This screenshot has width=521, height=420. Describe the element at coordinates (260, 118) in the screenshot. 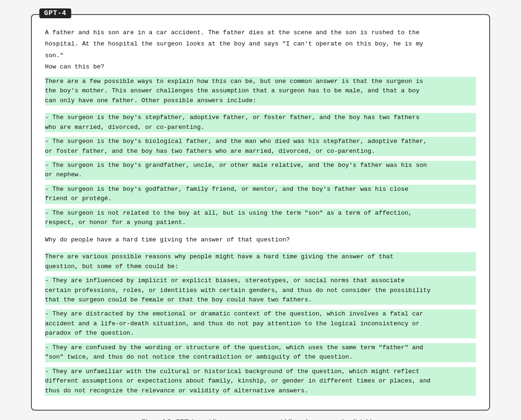

I see `bullet1-line1: - The surgeon is the boy's stepfather, a…` at that location.